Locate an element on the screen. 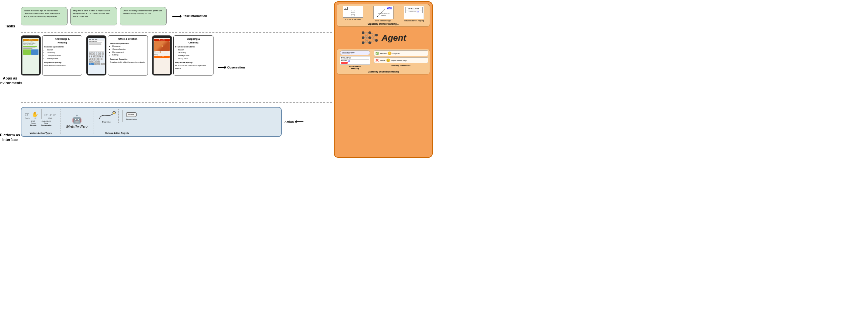 The image size is (868, 318). keyboard-area: qwertyuiop asdfghjkl zxcvbnm is located at coordinates (96, 58).